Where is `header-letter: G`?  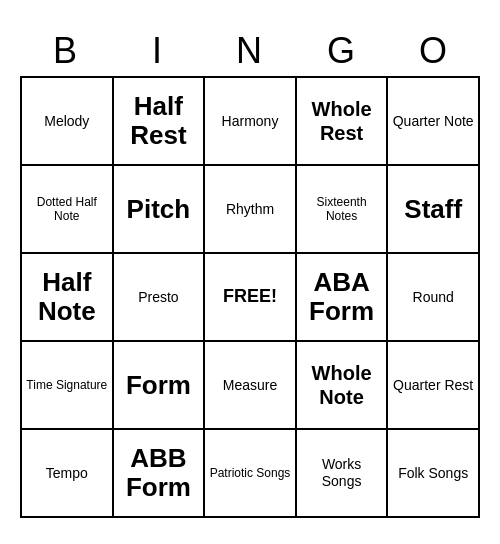
header-letter: G is located at coordinates (342, 51).